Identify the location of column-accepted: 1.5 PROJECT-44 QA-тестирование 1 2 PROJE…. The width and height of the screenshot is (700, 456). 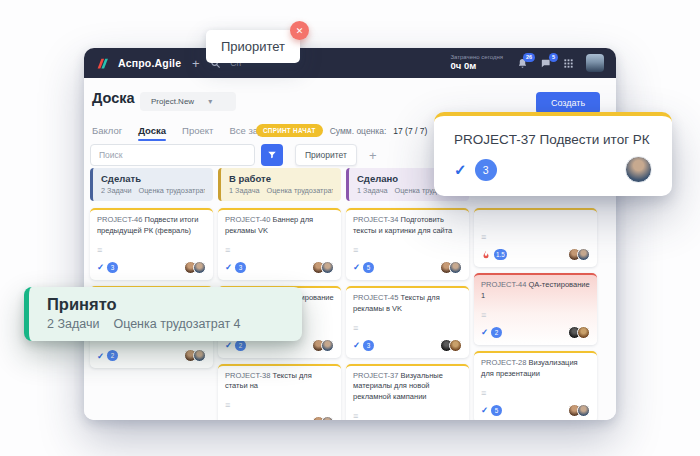
(536, 314).